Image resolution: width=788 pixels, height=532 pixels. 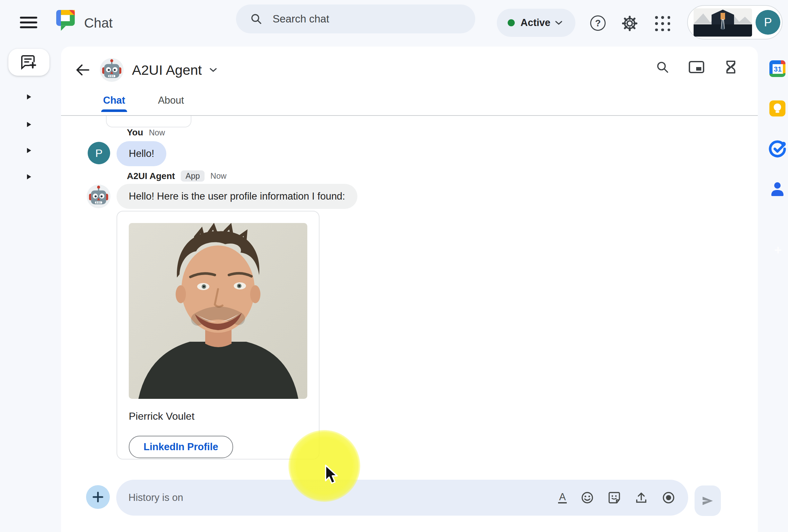 I want to click on app-title: Chat, so click(x=98, y=23).